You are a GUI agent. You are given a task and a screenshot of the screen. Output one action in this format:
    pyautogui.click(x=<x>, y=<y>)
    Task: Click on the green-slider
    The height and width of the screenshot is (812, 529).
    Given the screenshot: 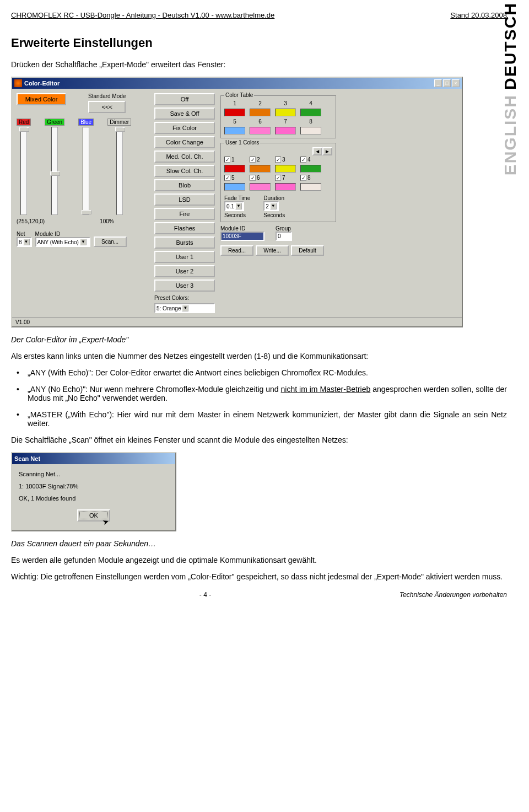 What is the action you would take?
    pyautogui.click(x=55, y=171)
    